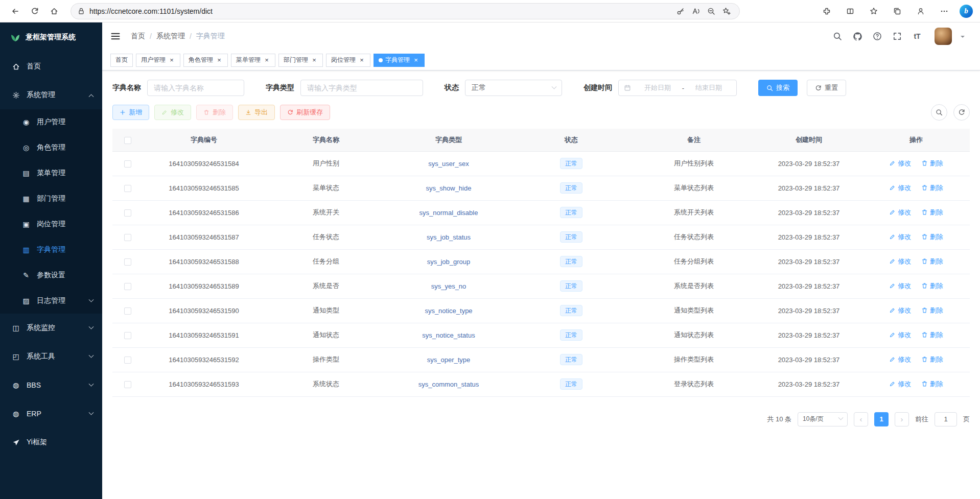  I want to click on tab: 用户管理 ×, so click(158, 60).